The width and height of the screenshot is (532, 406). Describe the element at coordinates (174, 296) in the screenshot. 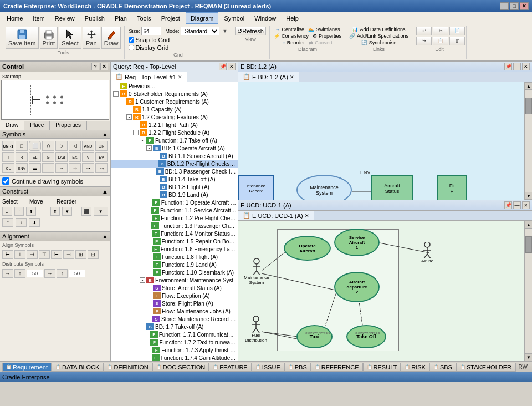

I see `tree-item: FFlow: Exception (A)` at that location.